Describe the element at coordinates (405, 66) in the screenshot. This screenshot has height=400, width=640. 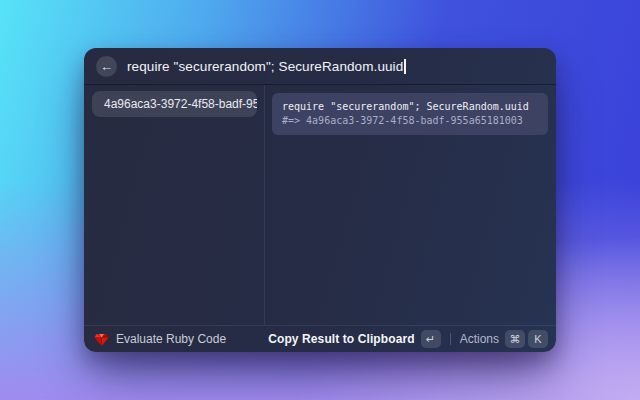
I see `text-caret` at that location.